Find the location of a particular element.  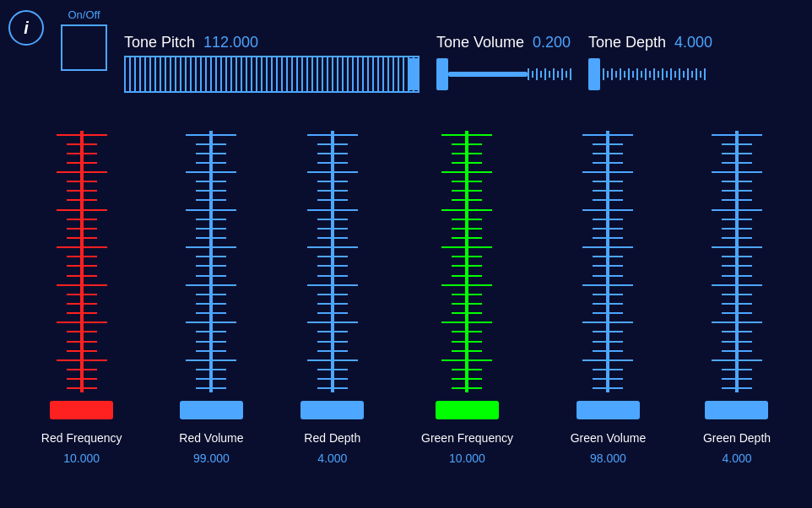

tone-volume-label: Tone Volume is located at coordinates (480, 42).